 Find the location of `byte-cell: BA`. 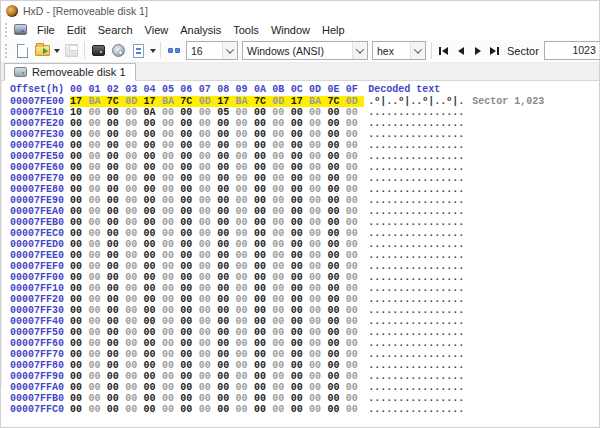

byte-cell: BA is located at coordinates (171, 102).